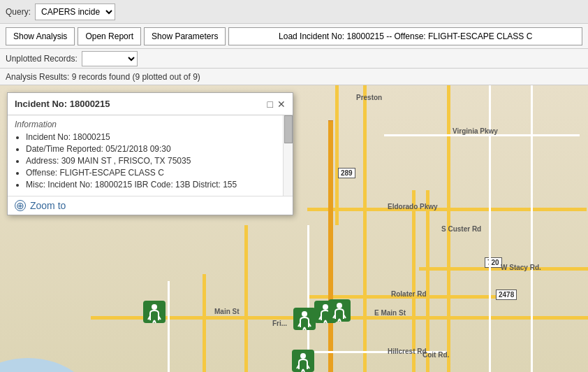  I want to click on query-select: CAPERS incide, so click(75, 12).